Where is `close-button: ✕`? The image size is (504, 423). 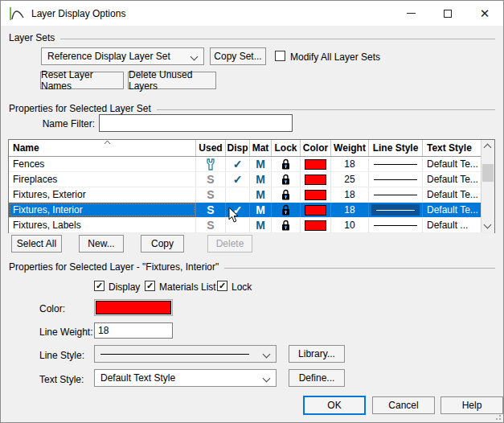
close-button: ✕ is located at coordinates (485, 13).